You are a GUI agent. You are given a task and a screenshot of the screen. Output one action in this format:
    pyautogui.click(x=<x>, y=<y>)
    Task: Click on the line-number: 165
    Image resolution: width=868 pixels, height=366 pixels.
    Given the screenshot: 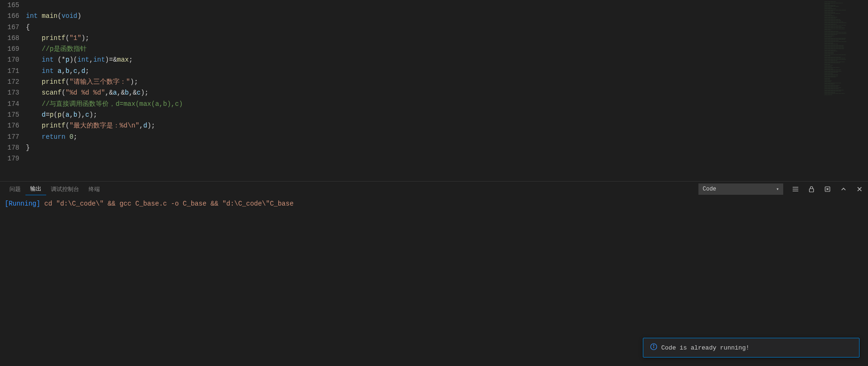 What is the action you would take?
    pyautogui.click(x=9, y=6)
    